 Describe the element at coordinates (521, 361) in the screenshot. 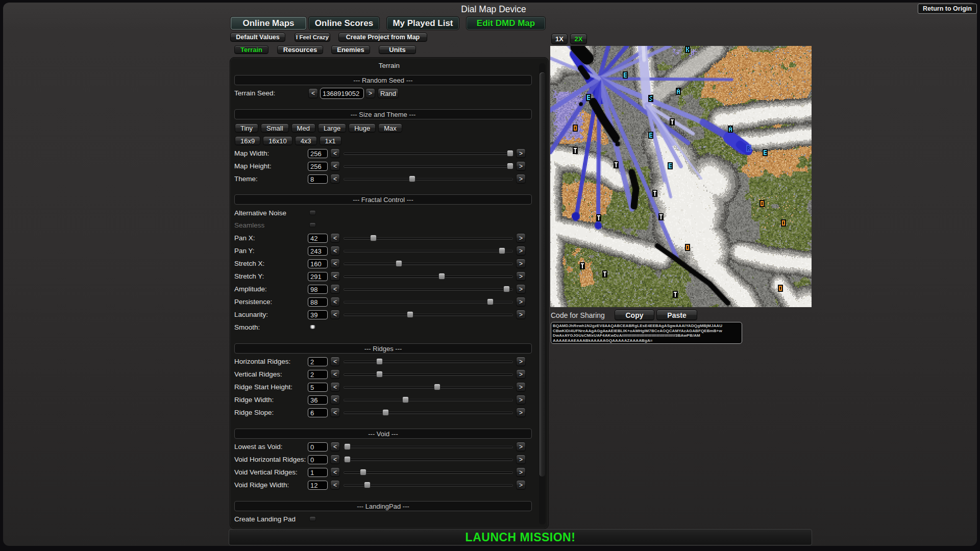

I see `horizontal-ridges-increment-button: >` at that location.